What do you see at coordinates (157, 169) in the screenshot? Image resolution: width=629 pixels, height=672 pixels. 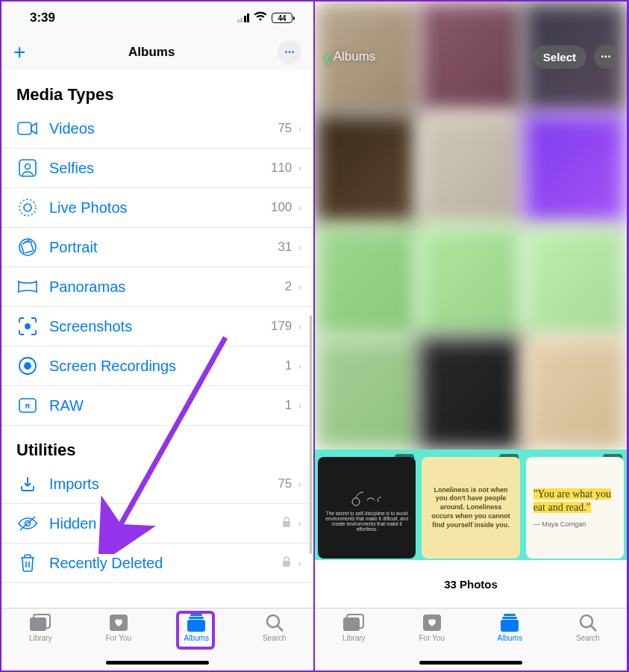 I see `row-selfies: Selfies 110 ›` at bounding box center [157, 169].